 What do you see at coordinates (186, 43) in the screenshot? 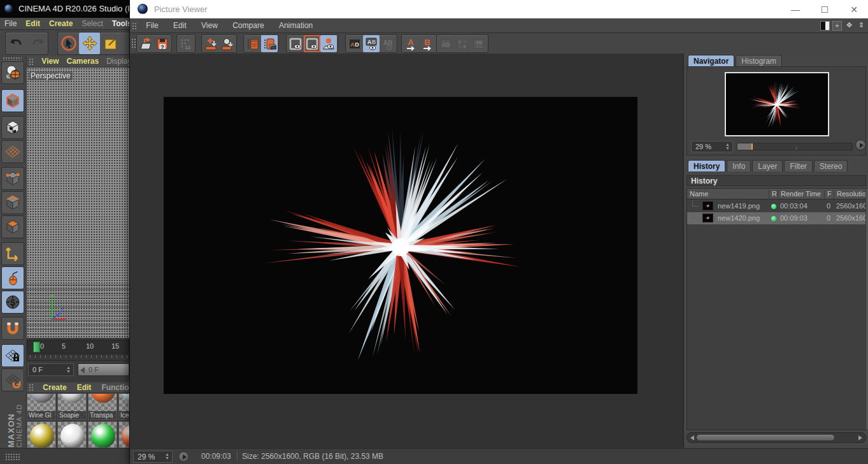
I see `render-queue-icon: 12` at bounding box center [186, 43].